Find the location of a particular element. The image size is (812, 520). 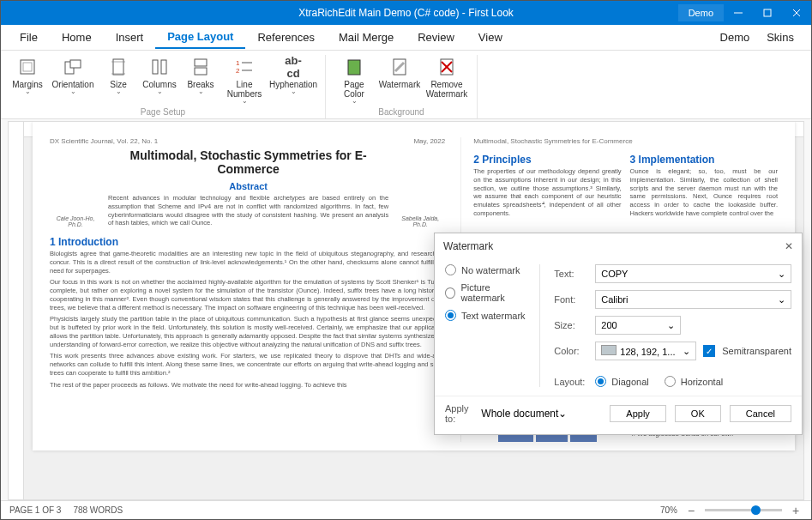

label-size: Size: is located at coordinates (571, 325).